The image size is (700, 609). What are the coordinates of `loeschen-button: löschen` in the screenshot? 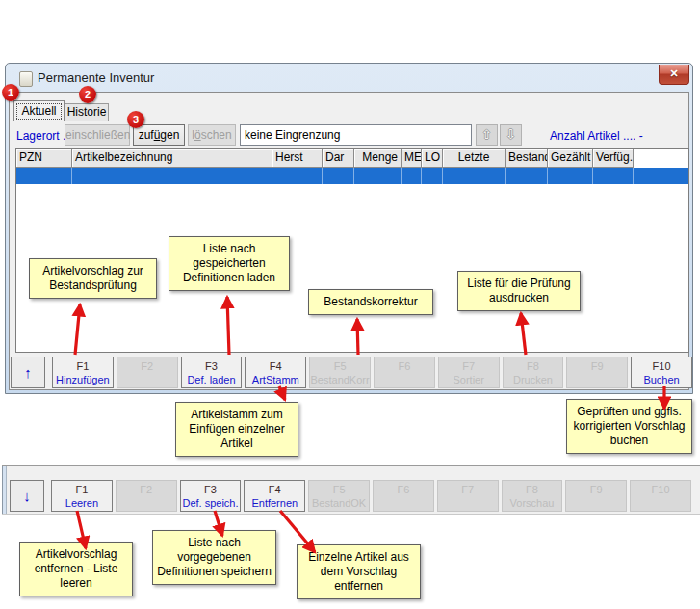 It's located at (212, 135).